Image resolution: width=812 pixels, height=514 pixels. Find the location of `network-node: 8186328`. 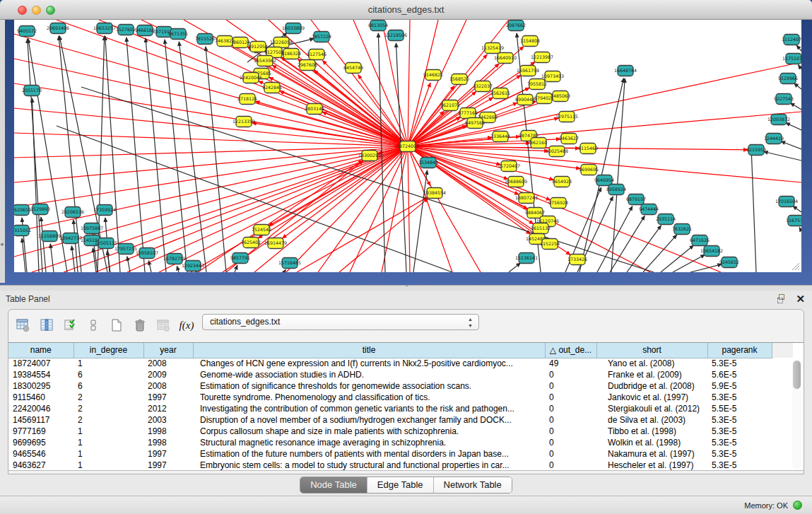

network-node: 8186328 is located at coordinates (291, 54).